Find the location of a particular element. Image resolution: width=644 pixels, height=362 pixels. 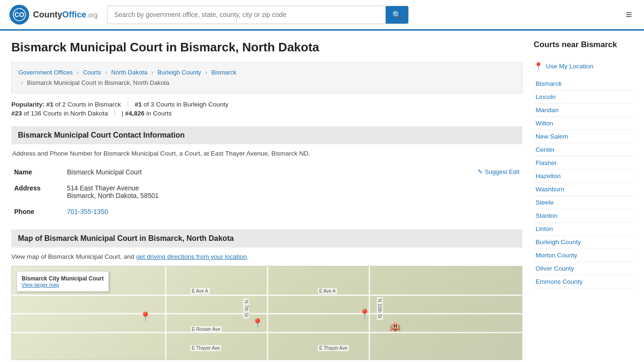

pop-rank-0: #1 is located at coordinates (50, 105).